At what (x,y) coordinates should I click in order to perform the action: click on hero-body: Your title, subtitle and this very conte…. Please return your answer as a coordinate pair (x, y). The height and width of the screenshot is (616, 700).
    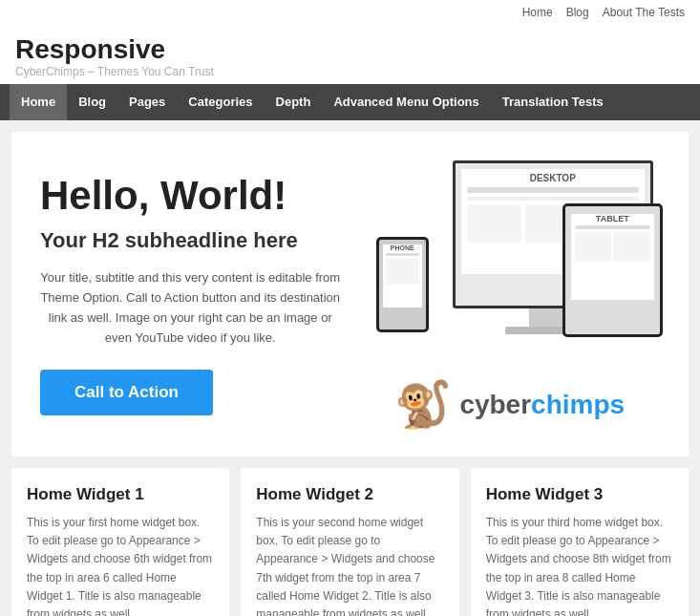
    Looking at the image, I should click on (191, 308).